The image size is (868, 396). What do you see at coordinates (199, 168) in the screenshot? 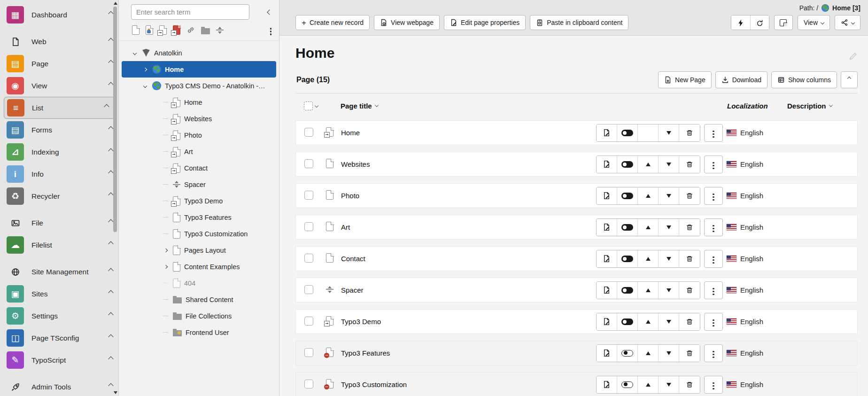
I see `tree-item-contact: Contact` at bounding box center [199, 168].